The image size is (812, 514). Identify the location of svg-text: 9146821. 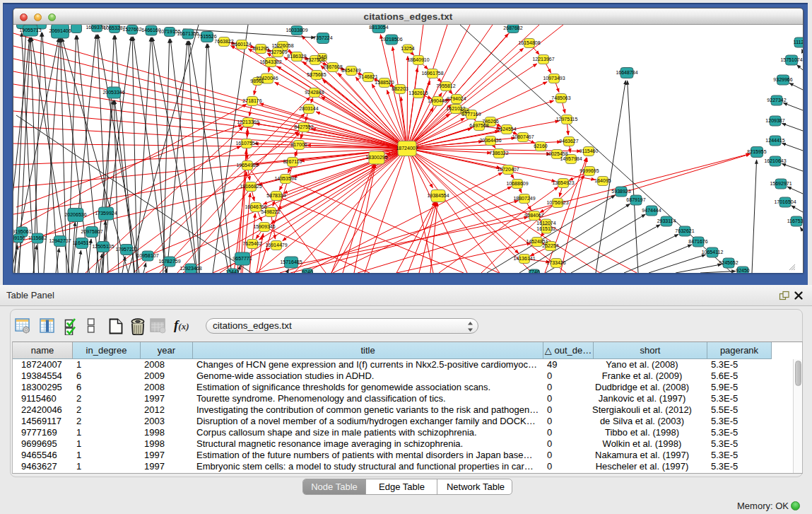
(367, 76).